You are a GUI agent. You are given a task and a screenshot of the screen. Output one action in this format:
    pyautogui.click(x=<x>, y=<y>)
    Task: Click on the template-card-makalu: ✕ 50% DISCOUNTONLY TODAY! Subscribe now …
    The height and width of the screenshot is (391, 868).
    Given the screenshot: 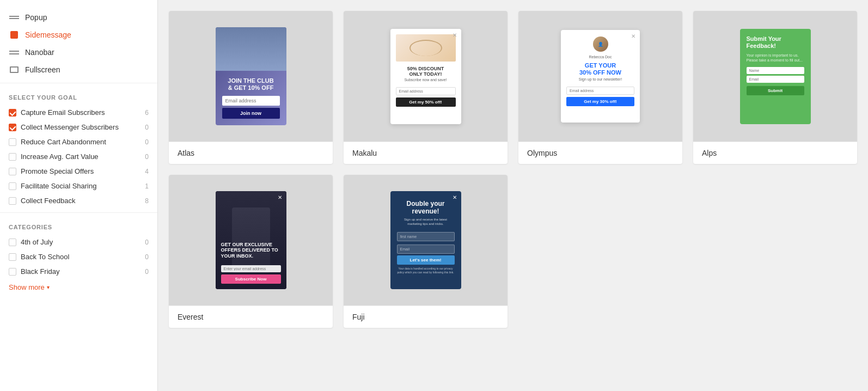 What is the action you would take?
    pyautogui.click(x=426, y=87)
    